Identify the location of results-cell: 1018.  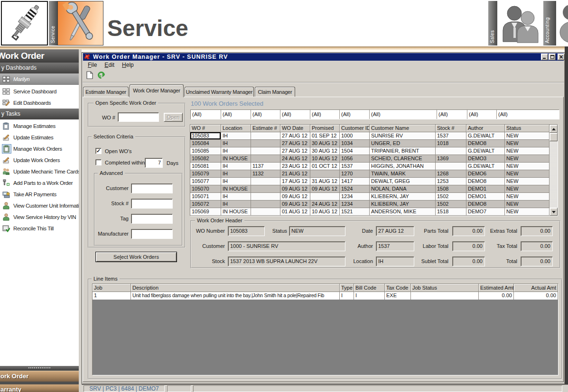
(451, 144).